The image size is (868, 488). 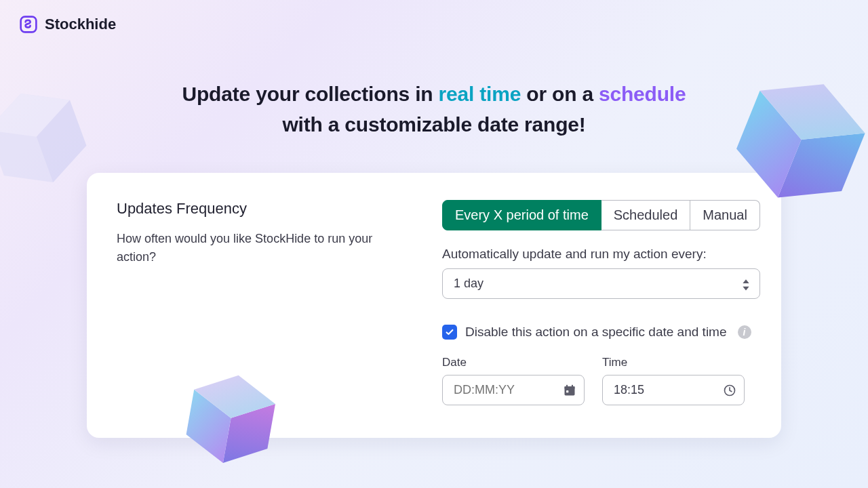 I want to click on time-label: Time, so click(x=673, y=363).